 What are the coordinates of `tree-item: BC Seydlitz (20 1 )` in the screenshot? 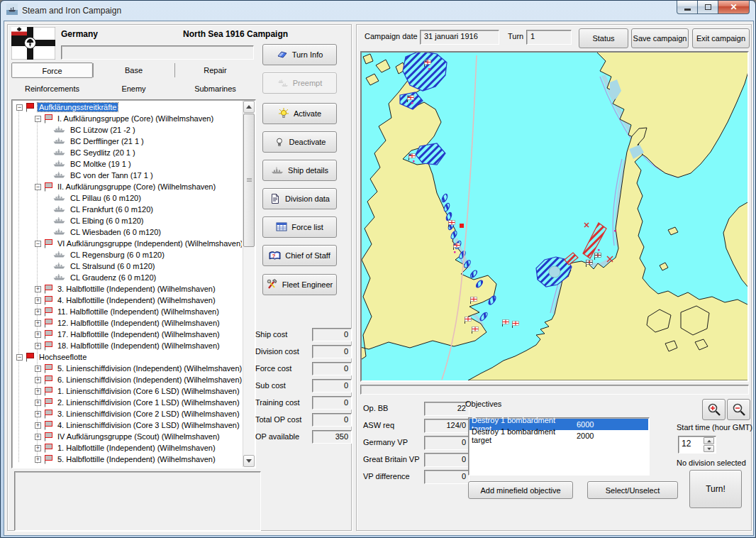 It's located at (128, 153).